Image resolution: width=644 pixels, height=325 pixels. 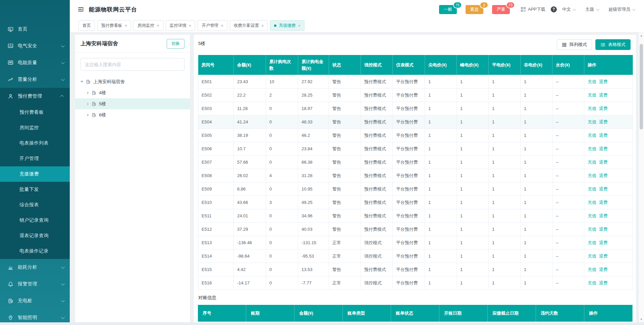 I want to click on table-row: E50826.02431.28警告预付费模式平台预付费1111--充值退费, so click(x=416, y=176).